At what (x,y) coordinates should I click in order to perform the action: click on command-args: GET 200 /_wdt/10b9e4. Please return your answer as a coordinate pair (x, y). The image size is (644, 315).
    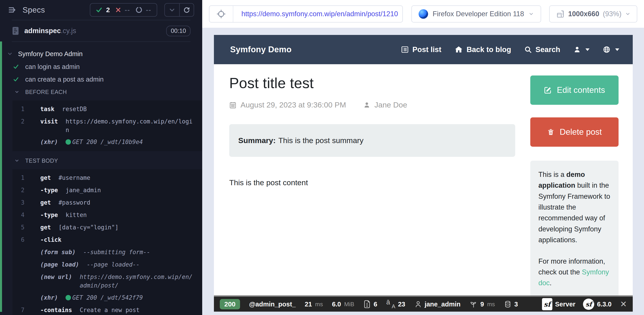
    Looking at the image, I should click on (131, 142).